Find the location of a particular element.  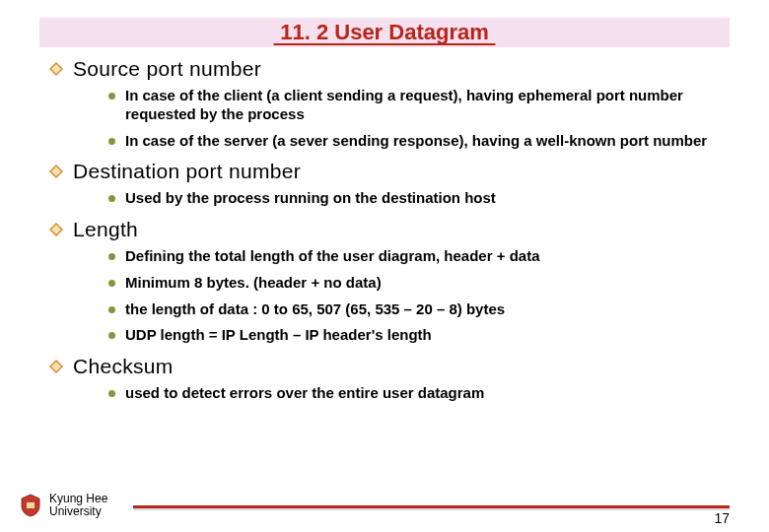

list-item-text: used to detect errors over the entire us… is located at coordinates (305, 394).